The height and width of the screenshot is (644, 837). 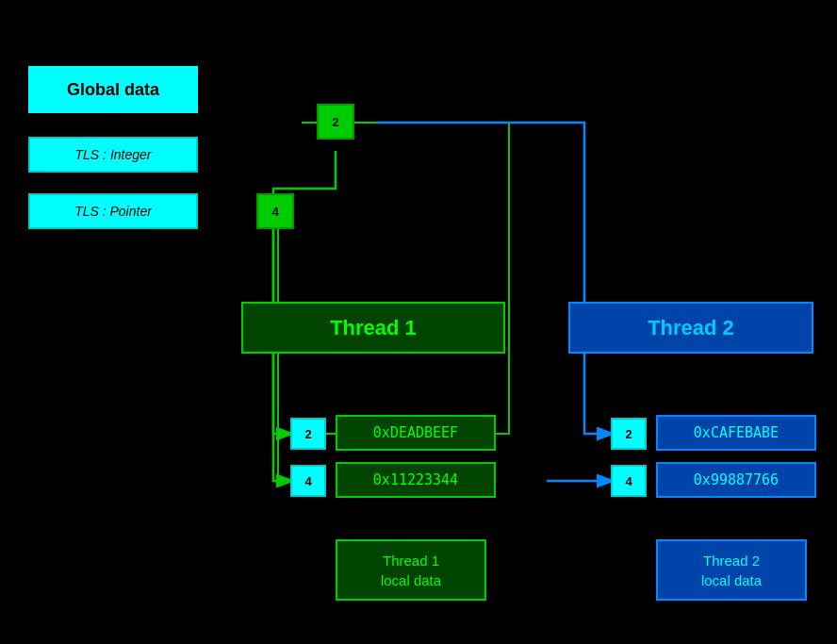 What do you see at coordinates (628, 434) in the screenshot?
I see `thread2-index2-label: 2` at bounding box center [628, 434].